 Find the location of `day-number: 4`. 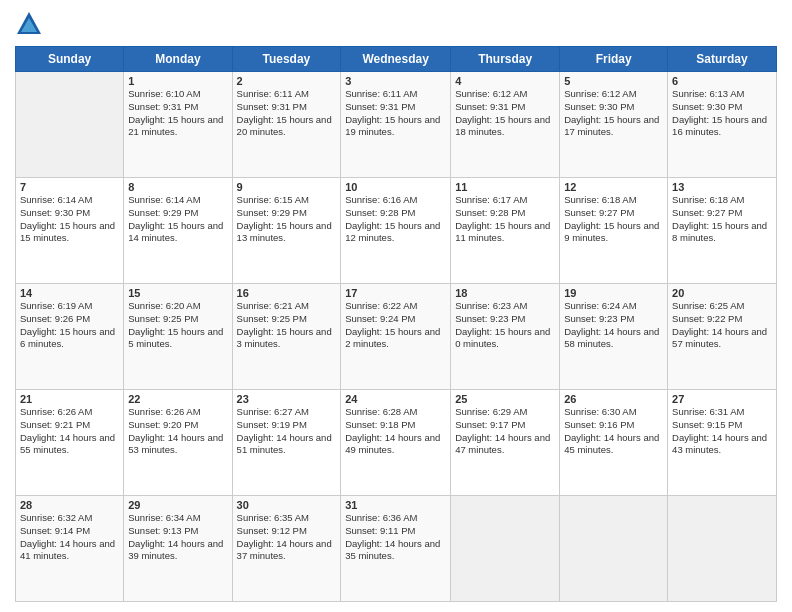

day-number: 4 is located at coordinates (505, 81).